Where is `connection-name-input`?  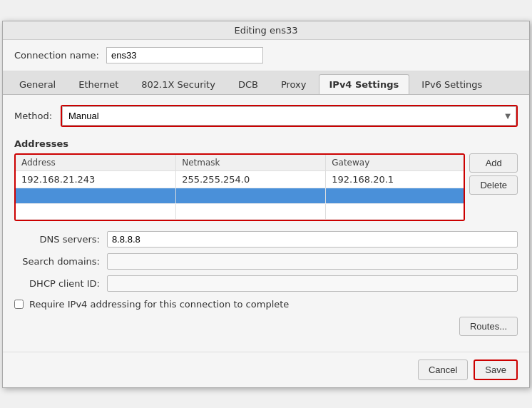
connection-name-input is located at coordinates (185, 56).